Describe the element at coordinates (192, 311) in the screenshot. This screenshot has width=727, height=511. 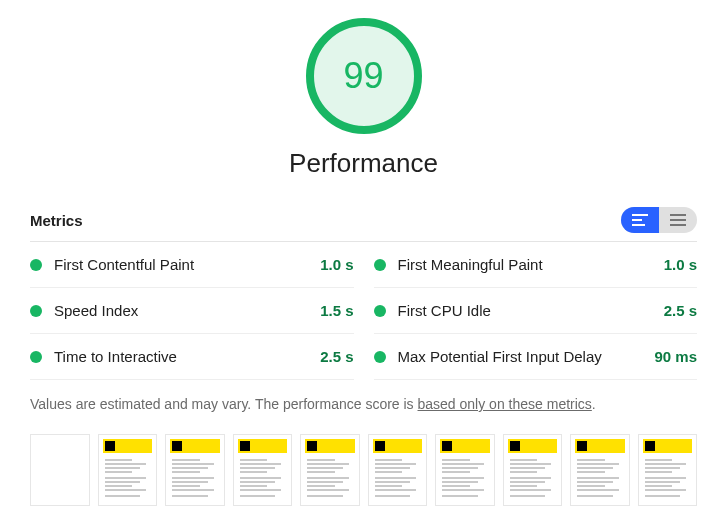
I see `metric-row: Speed Index1.5 s` at that location.